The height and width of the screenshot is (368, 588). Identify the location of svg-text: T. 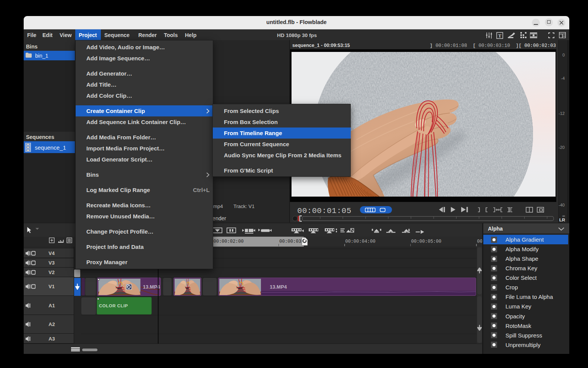
(500, 36).